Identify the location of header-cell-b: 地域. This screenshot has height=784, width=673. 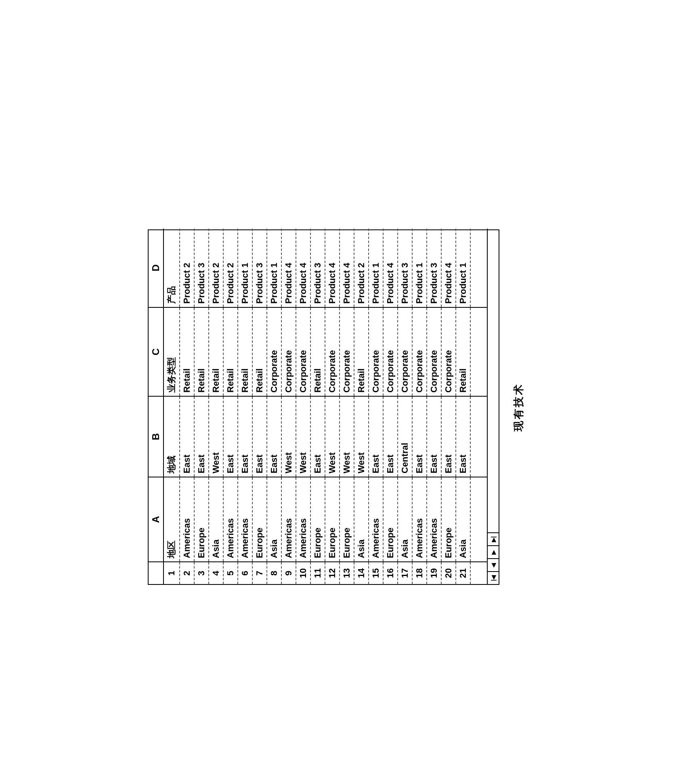
(172, 437).